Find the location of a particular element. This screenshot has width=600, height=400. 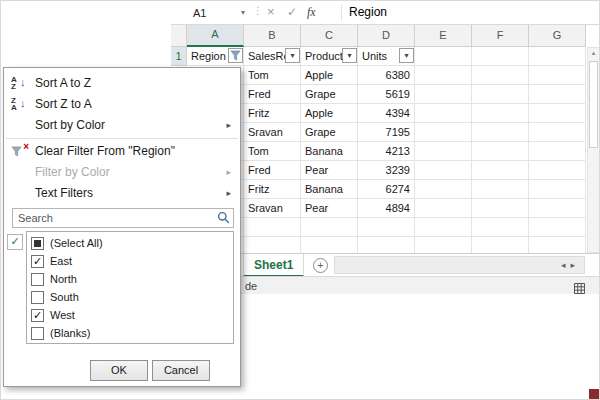

corner-marker is located at coordinates (594, 394).